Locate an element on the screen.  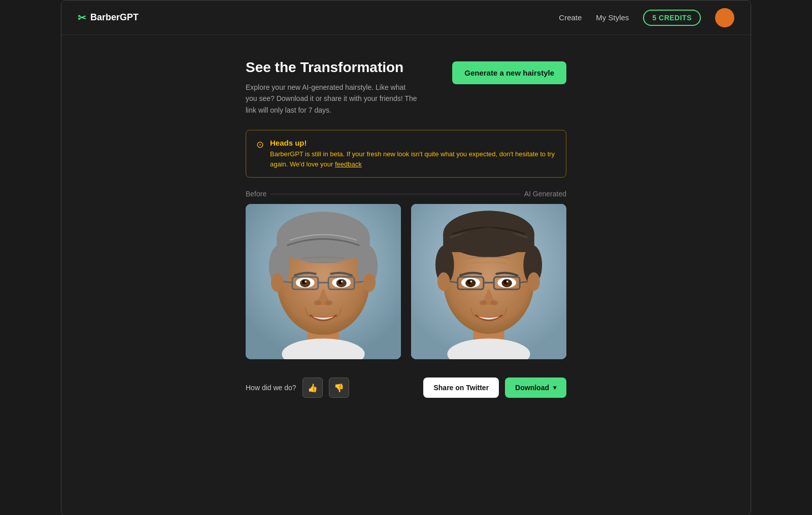
alert-content: Heads up! BarberGPT is still in beta. If… is located at coordinates (413, 154).